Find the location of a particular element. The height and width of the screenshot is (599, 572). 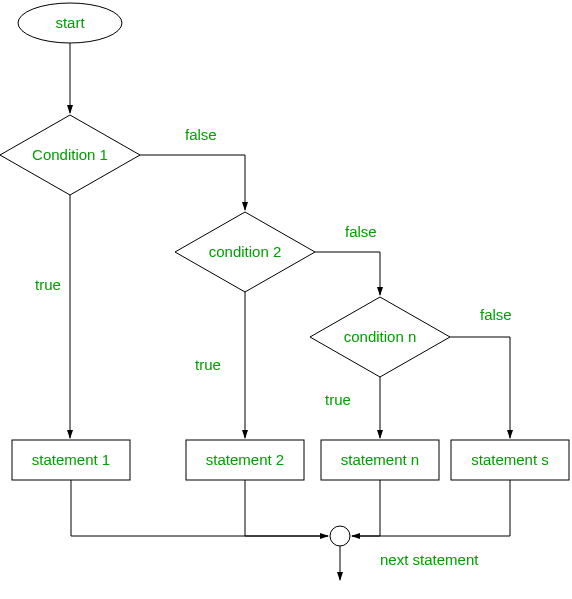

edge-cond1-cond2 is located at coordinates (192, 182).